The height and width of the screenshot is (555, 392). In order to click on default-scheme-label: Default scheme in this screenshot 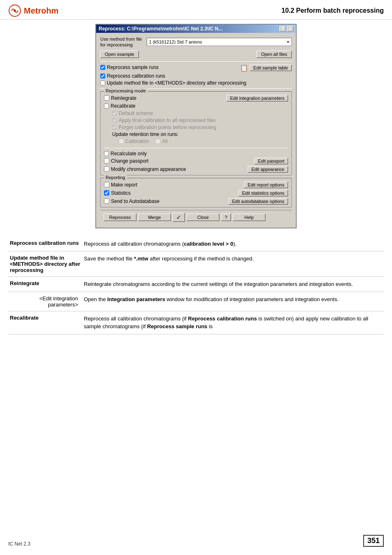, I will do `click(136, 113)`.